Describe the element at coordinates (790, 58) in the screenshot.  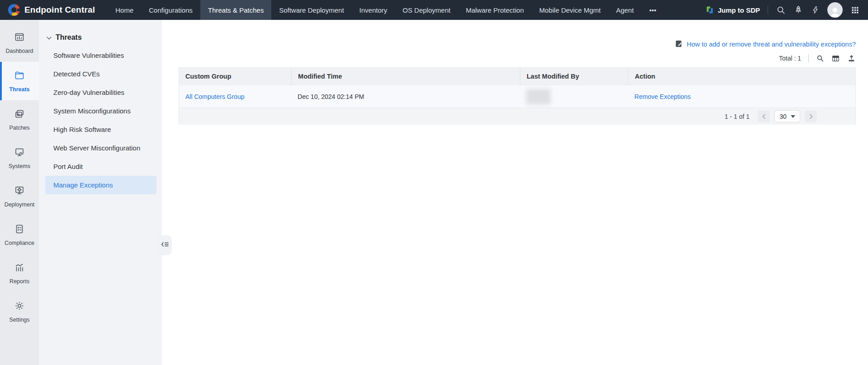
I see `total-count-label: Total : 1` at that location.